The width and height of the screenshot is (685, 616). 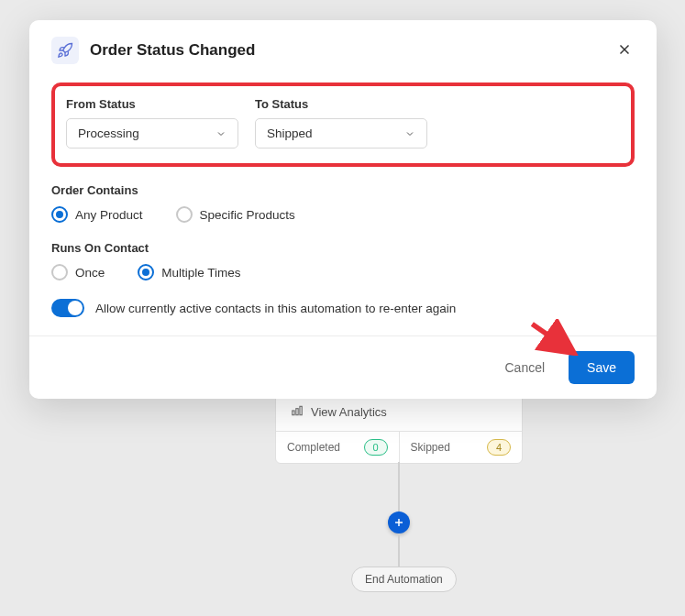 What do you see at coordinates (172, 50) in the screenshot?
I see `modal-title: Order Status Changed` at bounding box center [172, 50].